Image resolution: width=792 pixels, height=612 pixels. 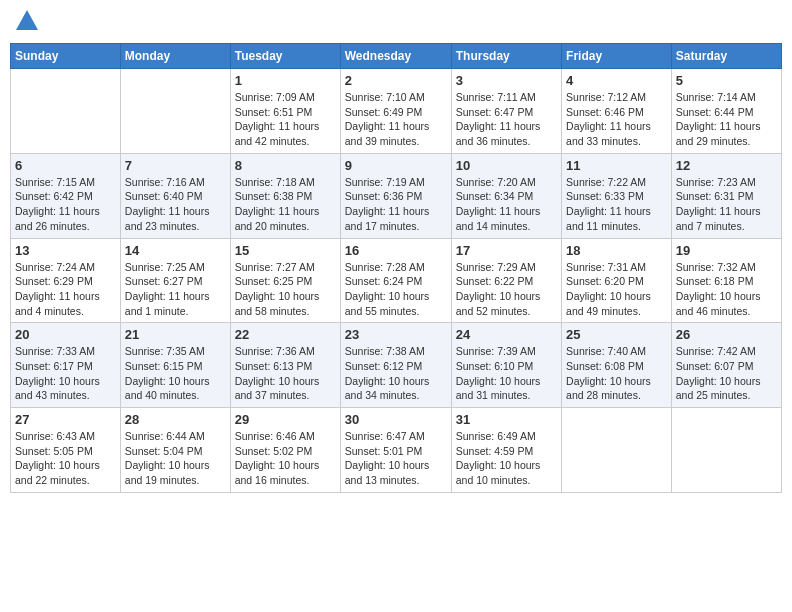 What do you see at coordinates (176, 334) in the screenshot?
I see `day-number: 21` at bounding box center [176, 334].